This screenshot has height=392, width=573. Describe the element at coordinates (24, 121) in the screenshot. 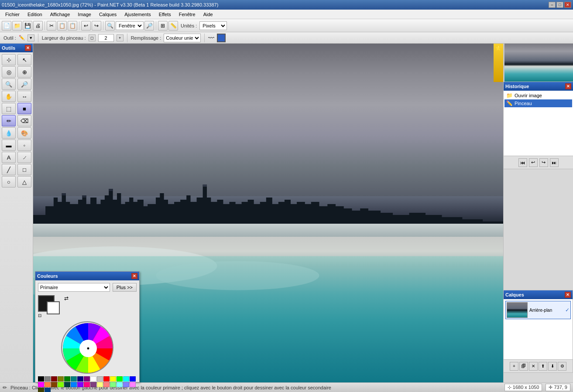

I see `tool-eraser: ⌫` at that location.